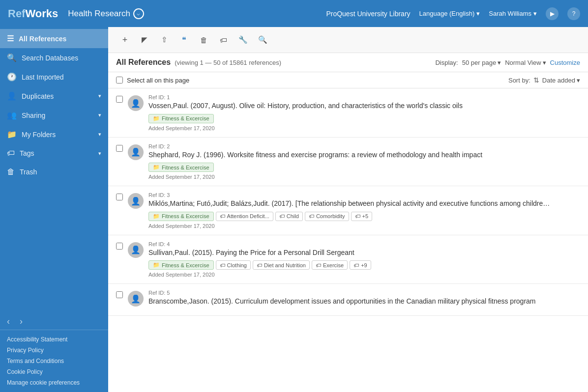 The height and width of the screenshot is (392, 588). Describe the element at coordinates (164, 40) in the screenshot. I see `export-button: ⇧` at that location.